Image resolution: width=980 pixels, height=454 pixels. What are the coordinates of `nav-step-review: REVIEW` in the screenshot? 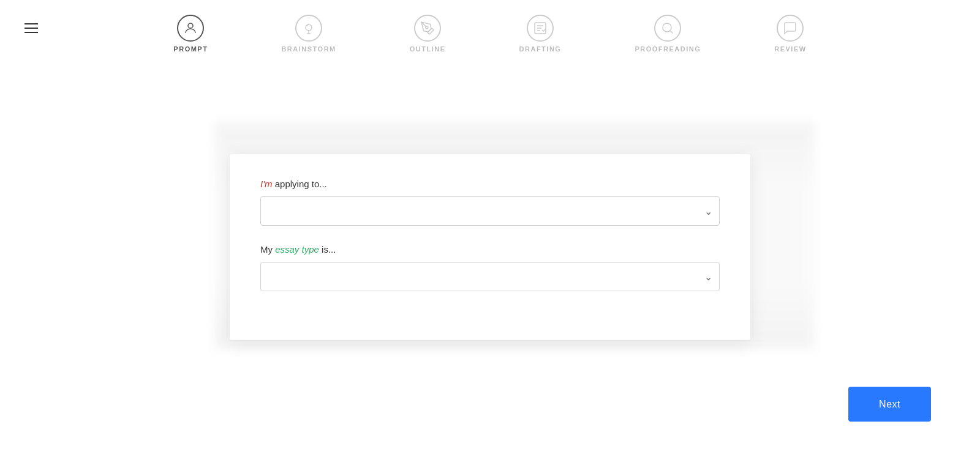 It's located at (790, 34).